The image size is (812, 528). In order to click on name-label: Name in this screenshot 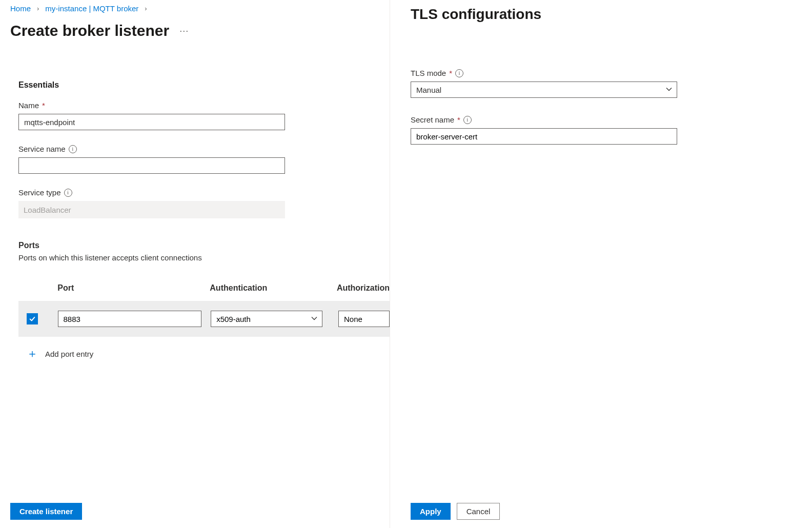, I will do `click(29, 106)`.